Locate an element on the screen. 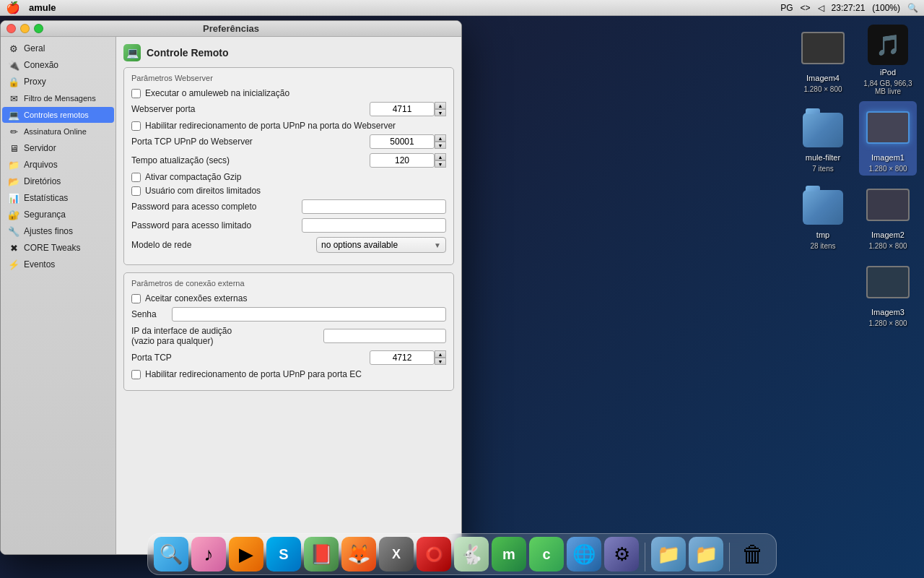 The width and height of the screenshot is (924, 578). sidebar-item-seguranca: 🔐 Segurança is located at coordinates (58, 215).